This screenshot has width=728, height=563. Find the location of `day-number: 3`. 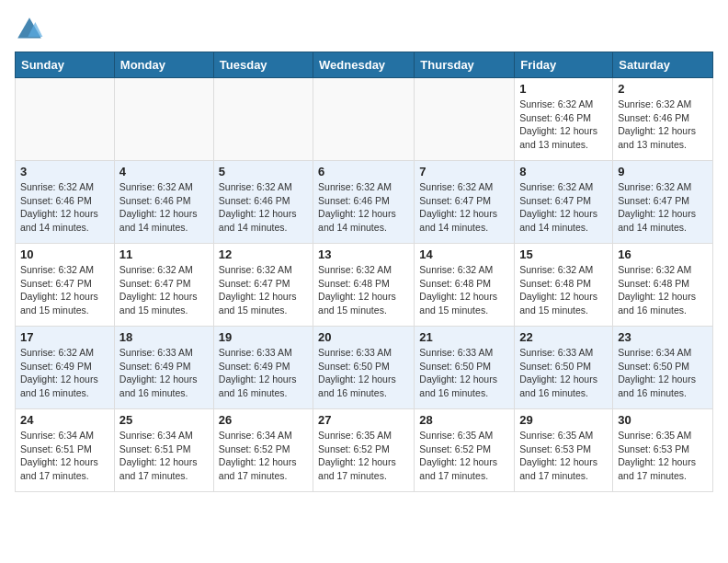

day-number: 3 is located at coordinates (64, 171).